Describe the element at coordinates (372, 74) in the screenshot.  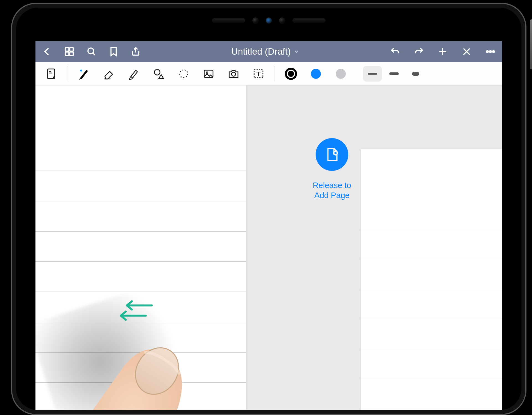
I see `stroke-width-thin` at that location.